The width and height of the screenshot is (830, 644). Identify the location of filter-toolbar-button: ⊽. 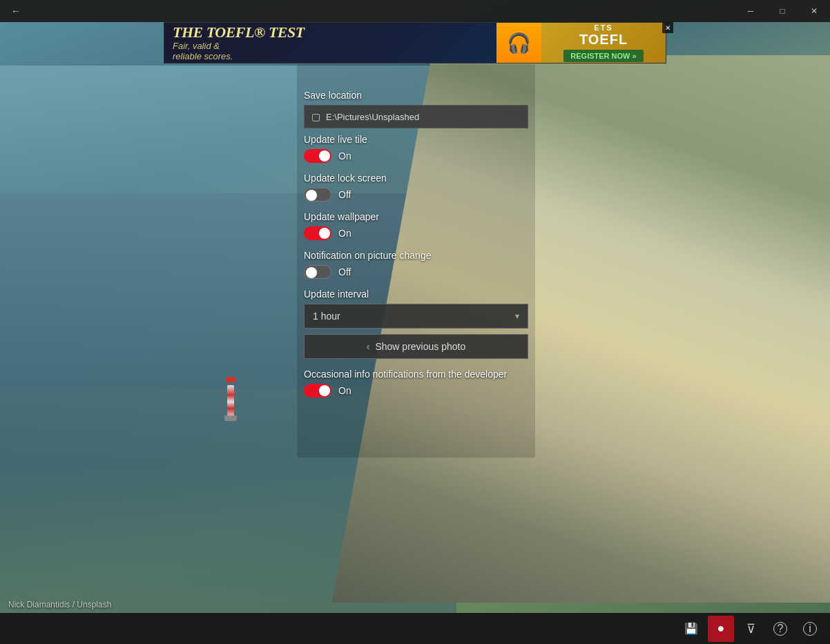
(751, 629).